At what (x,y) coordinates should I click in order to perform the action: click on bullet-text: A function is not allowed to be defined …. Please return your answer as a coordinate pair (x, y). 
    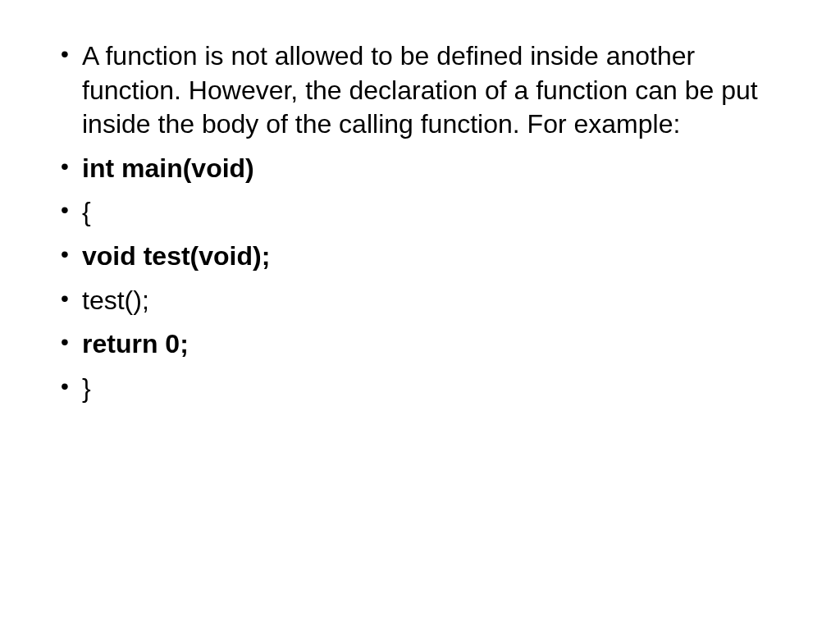
    Looking at the image, I should click on (420, 90).